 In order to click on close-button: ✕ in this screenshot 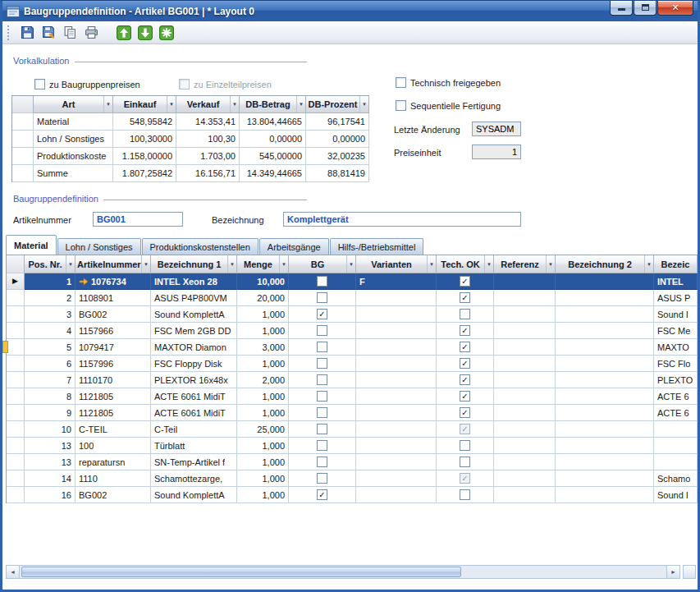, I will do `click(675, 8)`.